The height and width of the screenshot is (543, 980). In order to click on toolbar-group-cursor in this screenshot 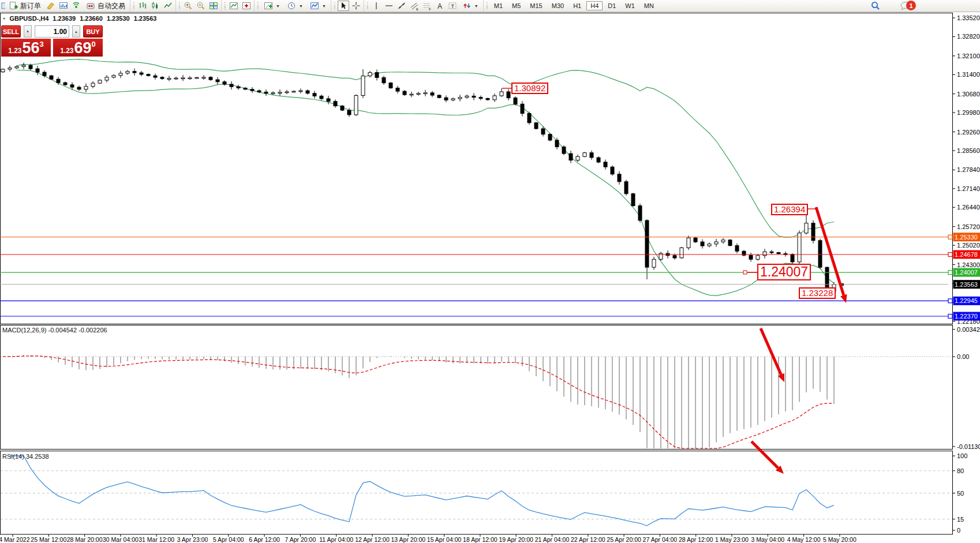, I will do `click(347, 6)`.